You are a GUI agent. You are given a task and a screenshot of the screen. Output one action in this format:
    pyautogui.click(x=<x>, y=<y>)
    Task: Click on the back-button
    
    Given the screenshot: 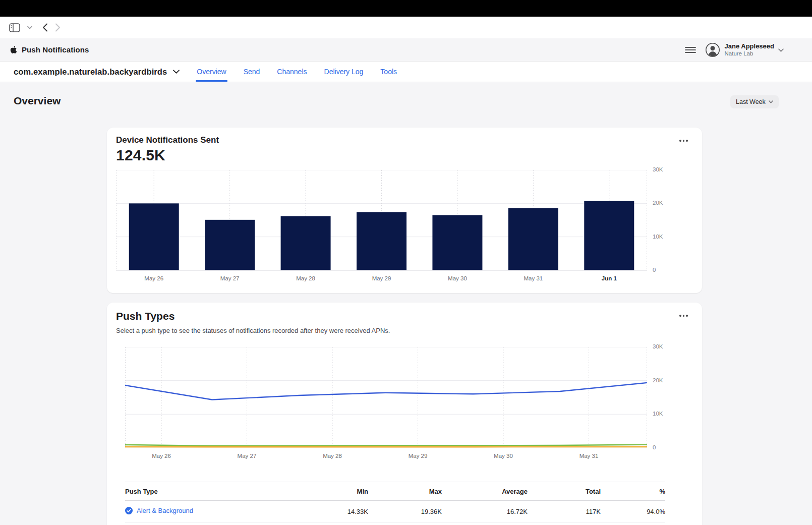 What is the action you would take?
    pyautogui.click(x=45, y=27)
    